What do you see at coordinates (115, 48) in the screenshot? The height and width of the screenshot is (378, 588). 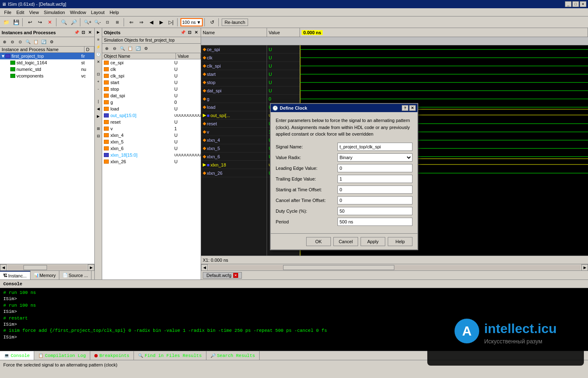 I see `obj-tb-2: ⊖` at bounding box center [115, 48].